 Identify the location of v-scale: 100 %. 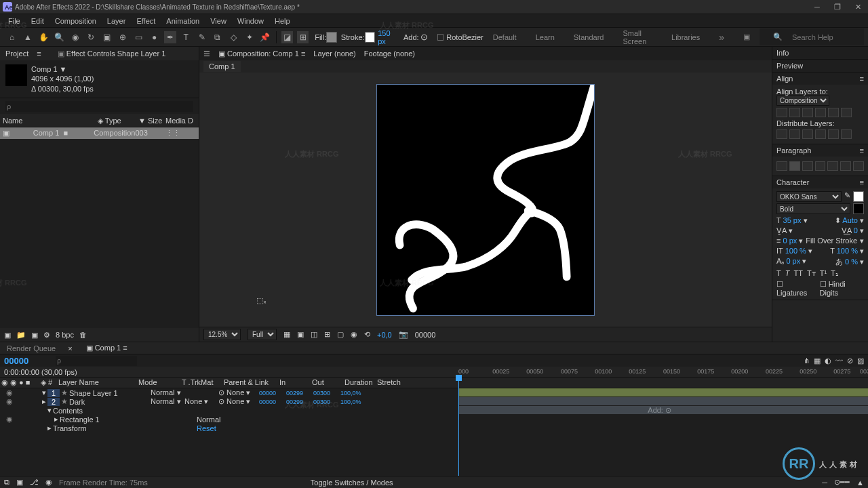
(796, 251).